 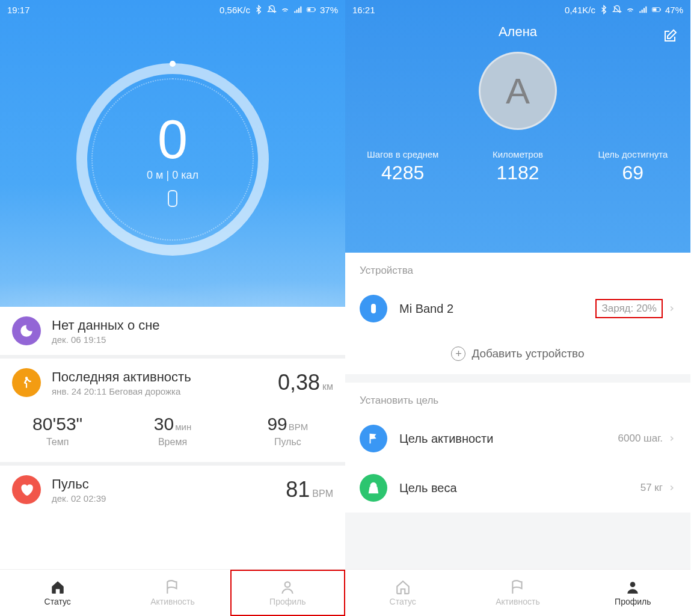 I want to click on goals-section: Установить цель Цель активности 6000 шаг…, so click(x=518, y=448).